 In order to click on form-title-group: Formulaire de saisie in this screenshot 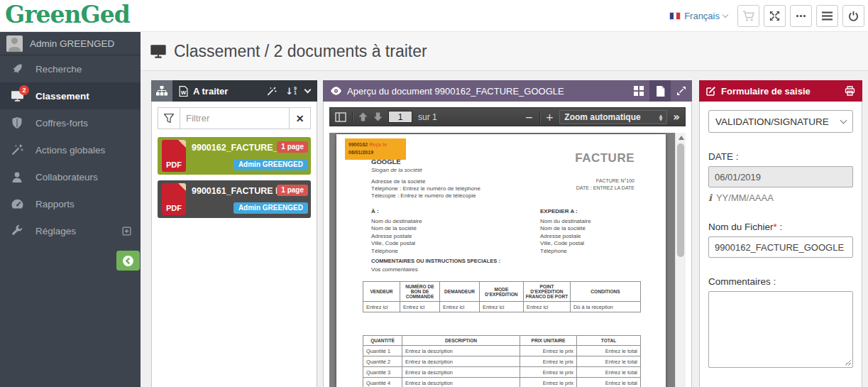, I will do `click(755, 91)`.